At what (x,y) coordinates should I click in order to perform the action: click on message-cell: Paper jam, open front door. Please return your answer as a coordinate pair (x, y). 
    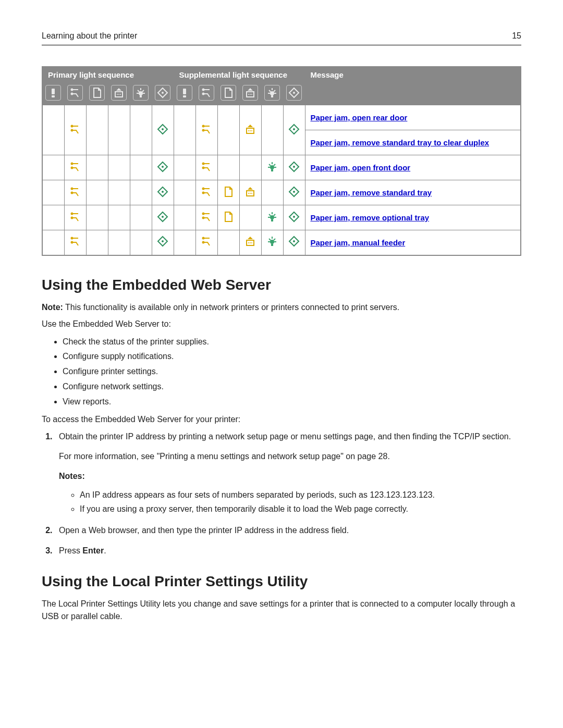
    Looking at the image, I should click on (413, 168).